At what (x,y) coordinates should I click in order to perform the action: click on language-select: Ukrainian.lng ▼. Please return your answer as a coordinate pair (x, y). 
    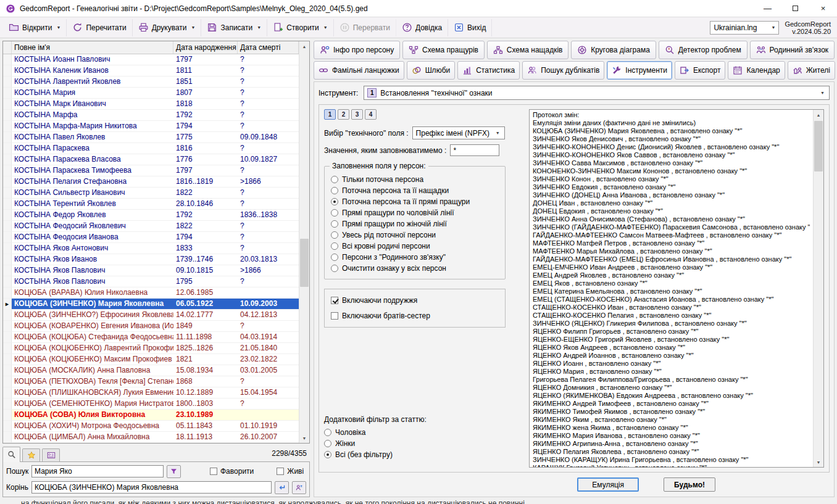
    Looking at the image, I should click on (744, 28).